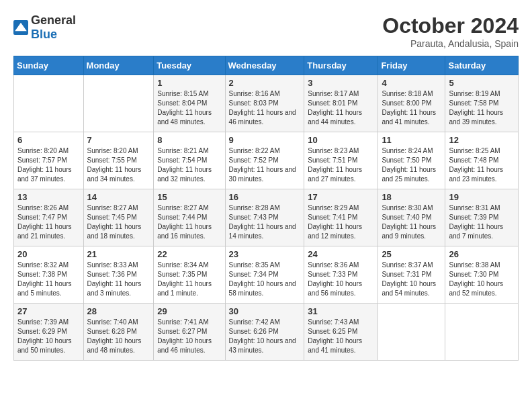 The height and width of the screenshot is (411, 532). What do you see at coordinates (265, 275) in the screenshot?
I see `day-cell: 23Sunrise: 8:35 AMSunset: 7:34 PMDayligh…` at bounding box center [265, 275].